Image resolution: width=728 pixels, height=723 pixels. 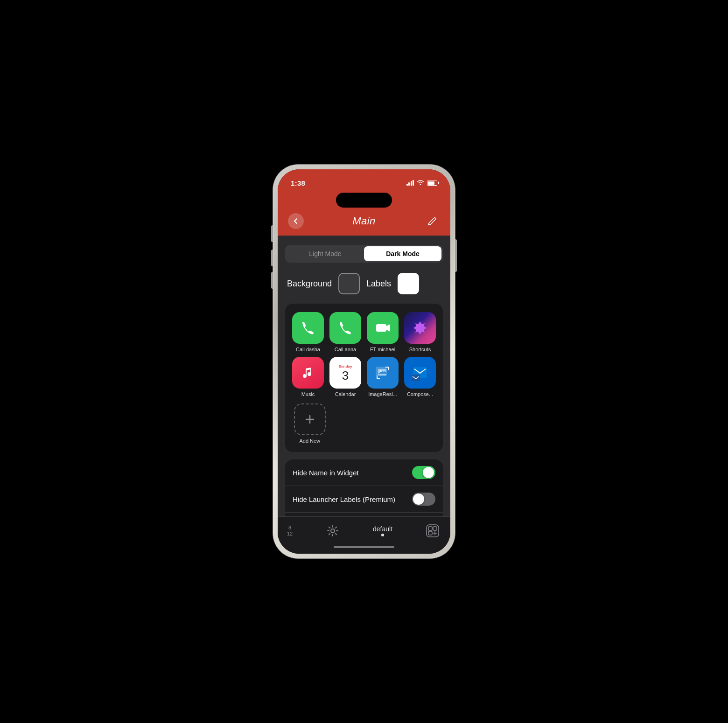 I want to click on app-item-music: Music, so click(x=308, y=377).